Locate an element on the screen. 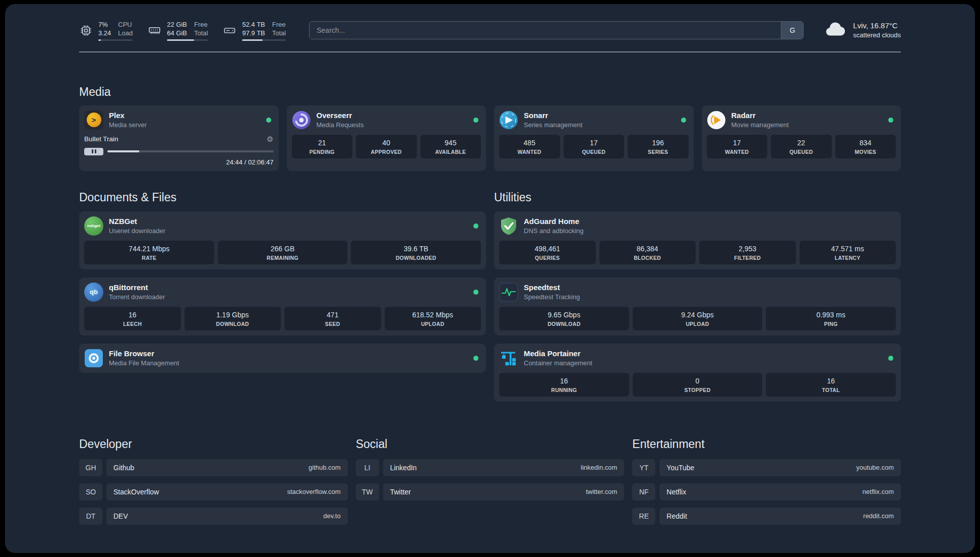 This screenshot has width=980, height=557. stat-tile: 471 SEED is located at coordinates (333, 319).